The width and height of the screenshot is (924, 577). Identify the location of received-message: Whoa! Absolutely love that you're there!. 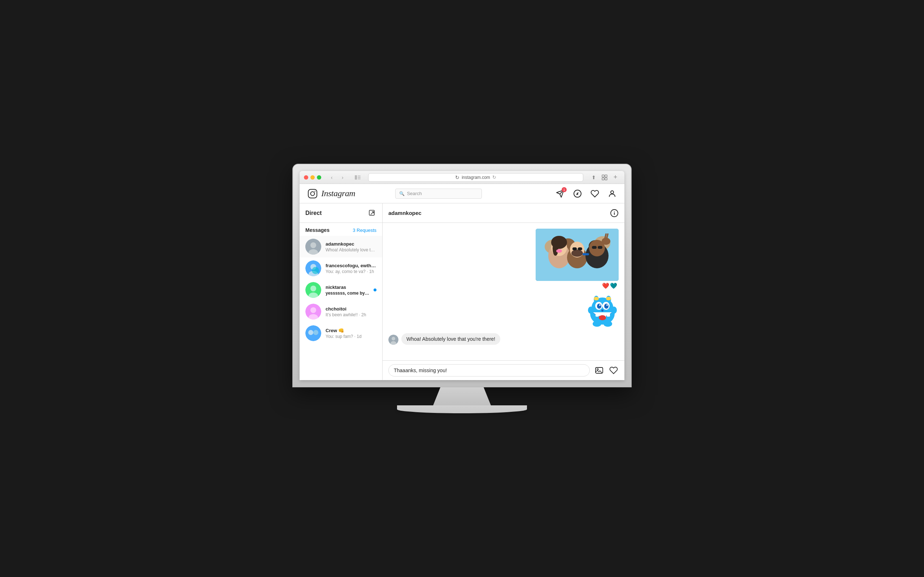
(503, 339).